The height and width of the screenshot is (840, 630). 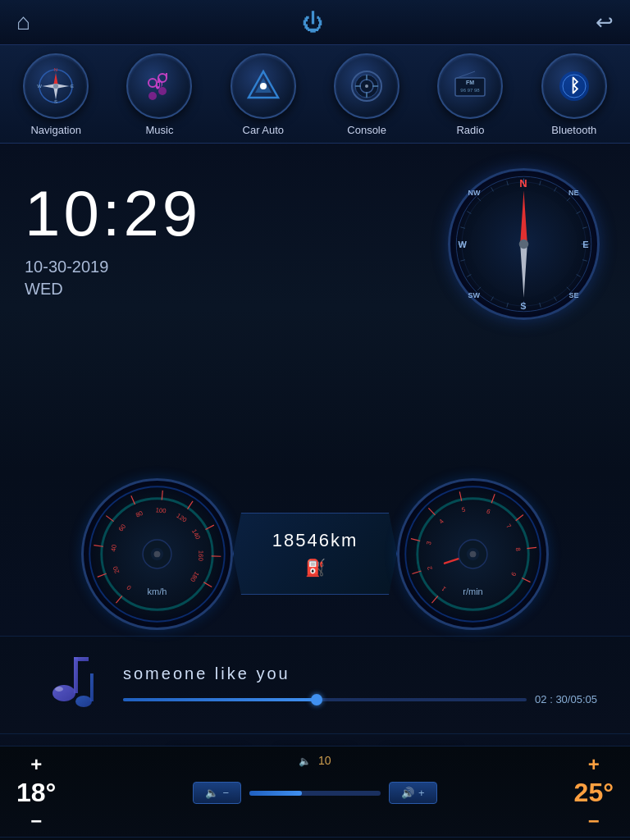 I want to click on music-section: someone like you 02 : 30/05:05, so click(x=315, y=685).